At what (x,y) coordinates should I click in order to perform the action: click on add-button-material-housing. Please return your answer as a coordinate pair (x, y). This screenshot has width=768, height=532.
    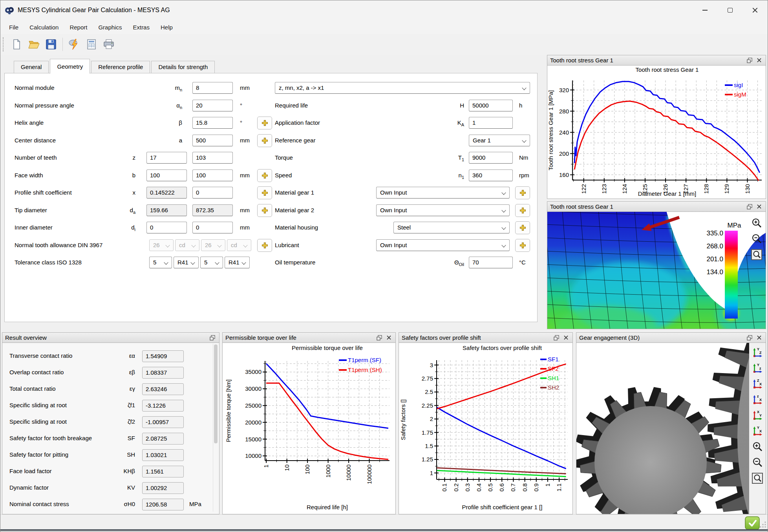
    Looking at the image, I should click on (523, 228).